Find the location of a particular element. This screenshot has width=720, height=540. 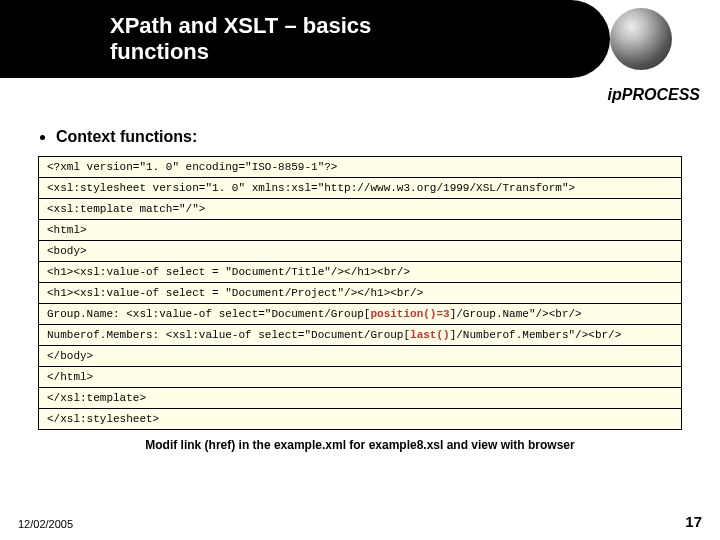

page-number: 17 is located at coordinates (694, 522).